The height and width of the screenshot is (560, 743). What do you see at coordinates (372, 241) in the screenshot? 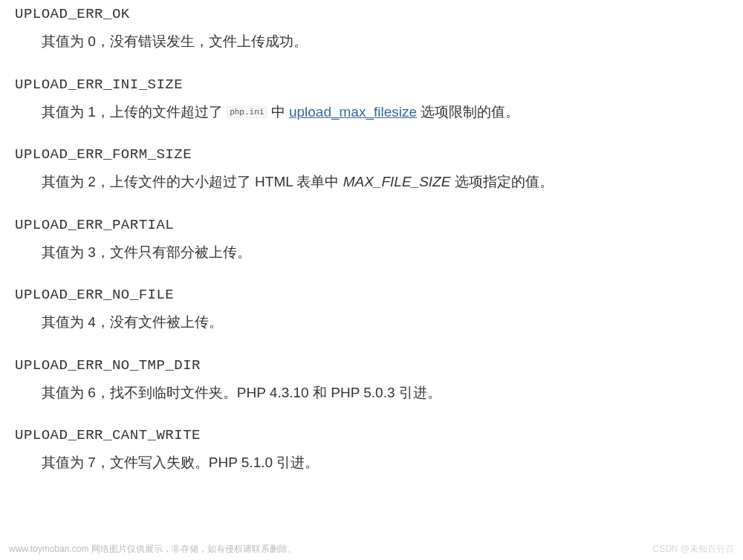
I see `error-entry: UPLOAD_ERR_PARTIAL其值为 3，文件只有部分被上传。` at bounding box center [372, 241].